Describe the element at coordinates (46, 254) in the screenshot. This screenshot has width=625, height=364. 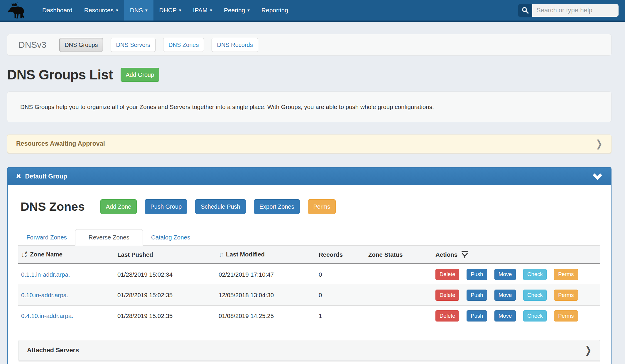
I see `col-label: Zone Name` at that location.